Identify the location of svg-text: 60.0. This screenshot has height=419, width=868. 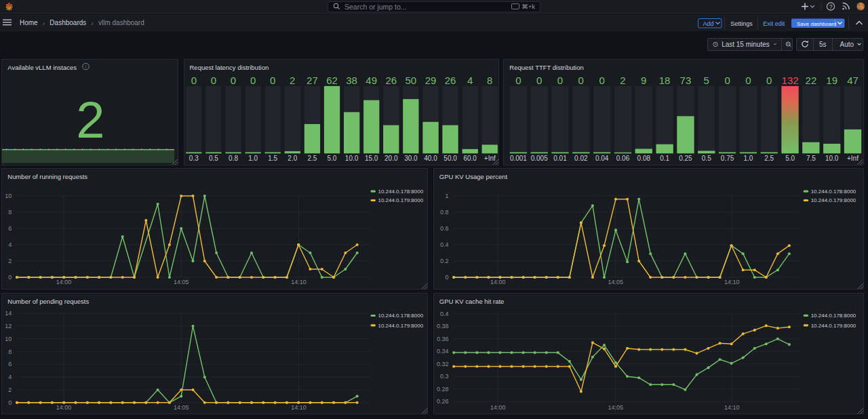
(470, 159).